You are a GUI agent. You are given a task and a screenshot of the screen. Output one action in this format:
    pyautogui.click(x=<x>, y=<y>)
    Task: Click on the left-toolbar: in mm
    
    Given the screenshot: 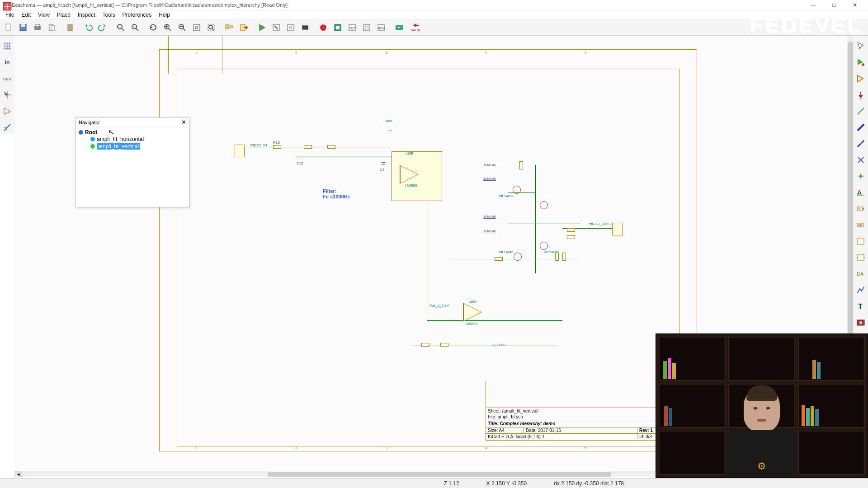 What is the action you would take?
    pyautogui.click(x=7, y=85)
    